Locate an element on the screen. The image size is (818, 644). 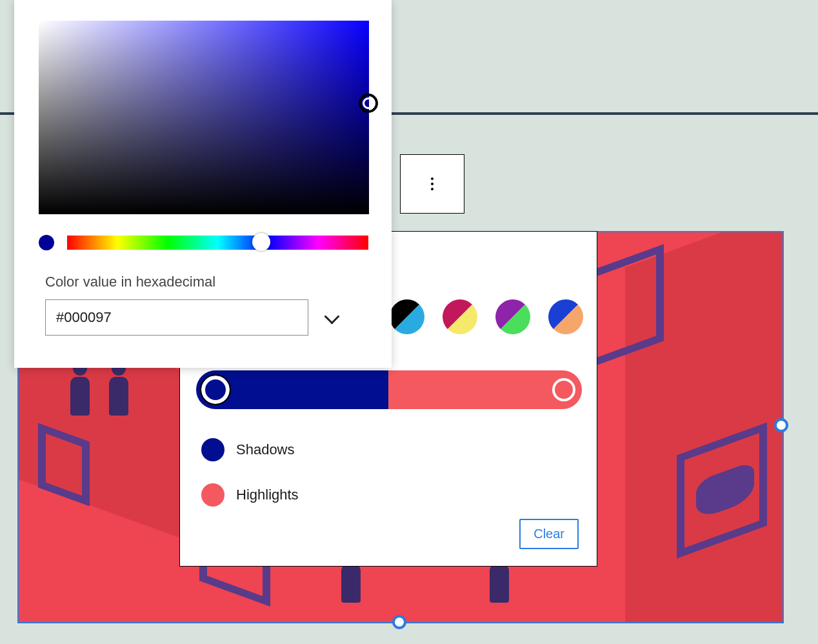
duotone-preset-magenta-yellow is located at coordinates (460, 317).